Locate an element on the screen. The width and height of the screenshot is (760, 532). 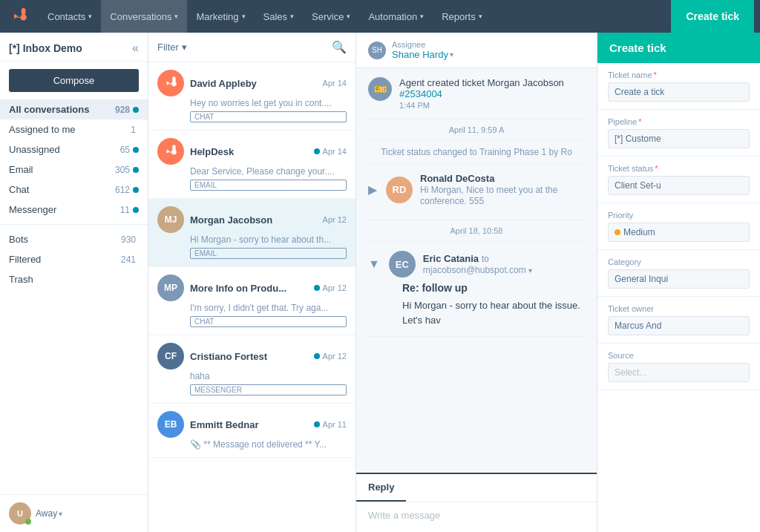
inbox-title: [*] Inbox Demo is located at coordinates (69, 48).